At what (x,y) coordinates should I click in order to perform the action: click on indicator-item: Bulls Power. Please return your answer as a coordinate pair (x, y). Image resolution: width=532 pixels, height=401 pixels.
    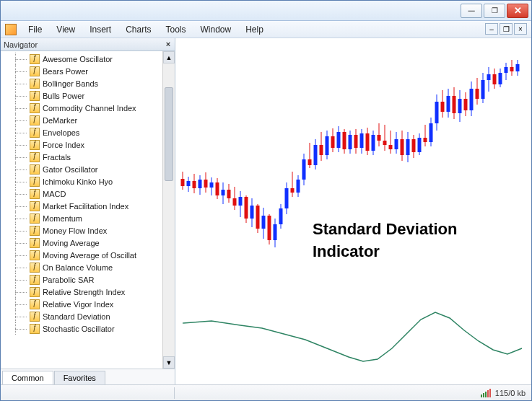
    Looking at the image, I should click on (82, 95).